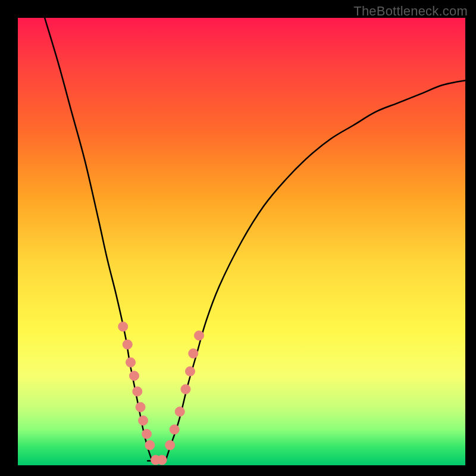 This screenshot has width=476, height=476. Describe the element at coordinates (411, 11) in the screenshot. I see `watermark-text: TheBottleneck.com` at that location.